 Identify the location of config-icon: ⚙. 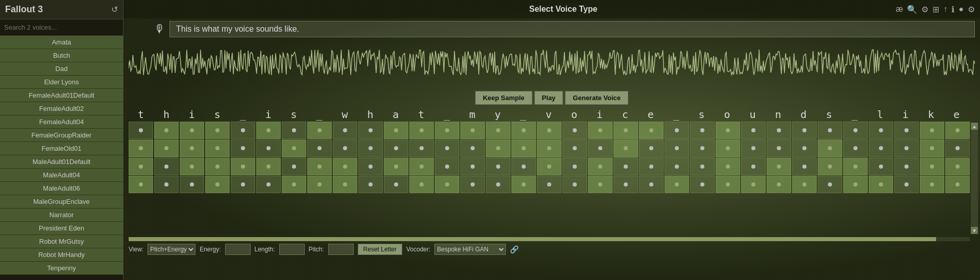
(971, 9).